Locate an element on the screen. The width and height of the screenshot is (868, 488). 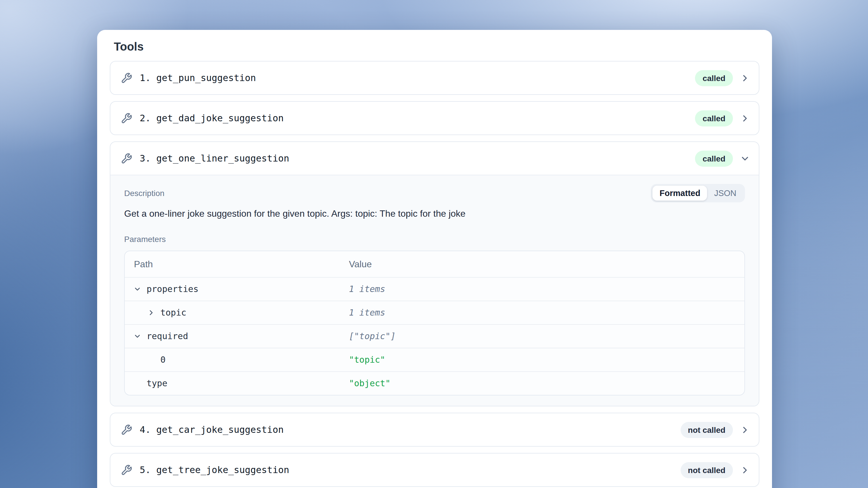
param-path: topic is located at coordinates (173, 313).